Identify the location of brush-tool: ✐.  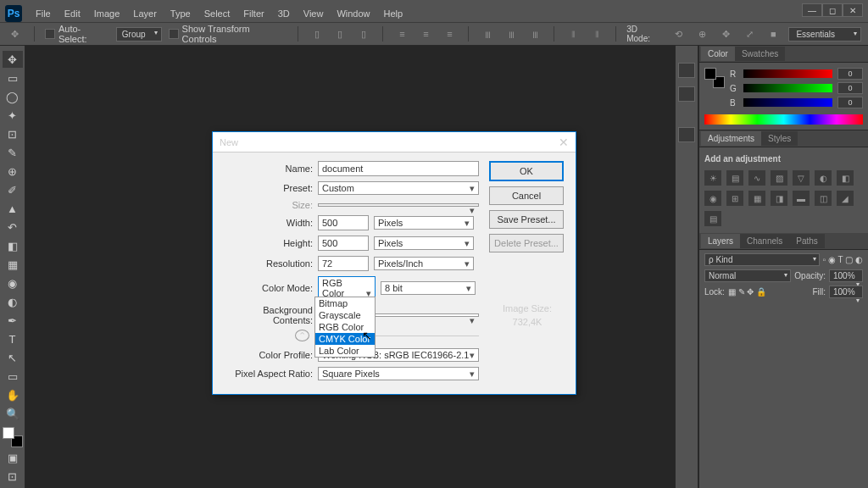
(13, 190).